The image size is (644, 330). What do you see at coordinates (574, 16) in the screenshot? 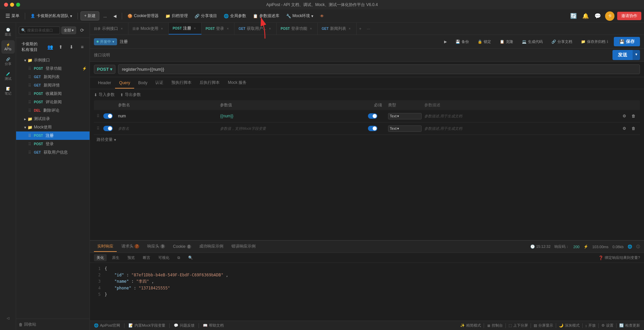
I see `sync-button: 🔄` at bounding box center [574, 16].